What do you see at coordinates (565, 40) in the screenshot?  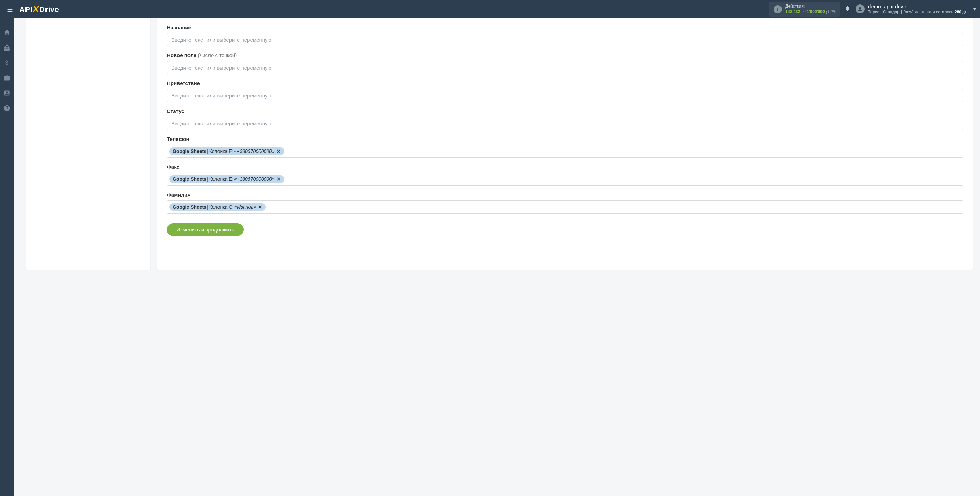 I see `text-input-title` at bounding box center [565, 40].